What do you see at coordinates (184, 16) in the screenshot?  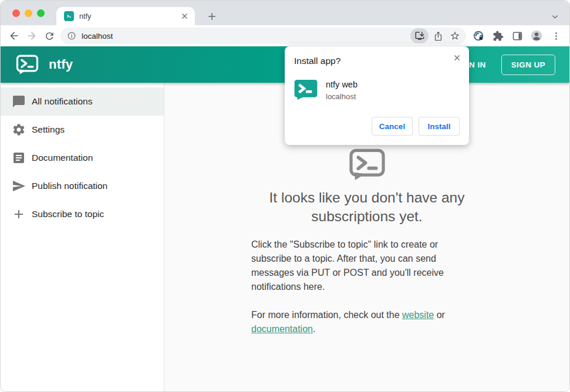 I see `tab-close-icon` at bounding box center [184, 16].